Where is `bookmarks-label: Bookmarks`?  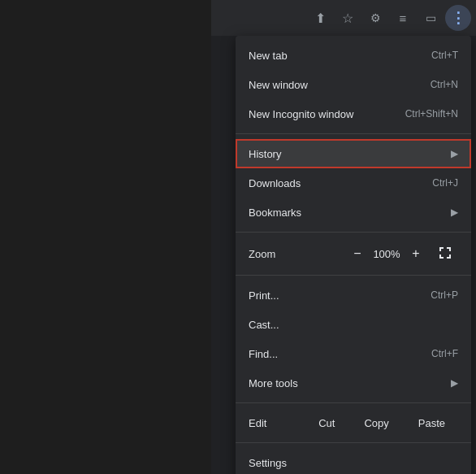
bookmarks-label: Bookmarks is located at coordinates (346, 213).